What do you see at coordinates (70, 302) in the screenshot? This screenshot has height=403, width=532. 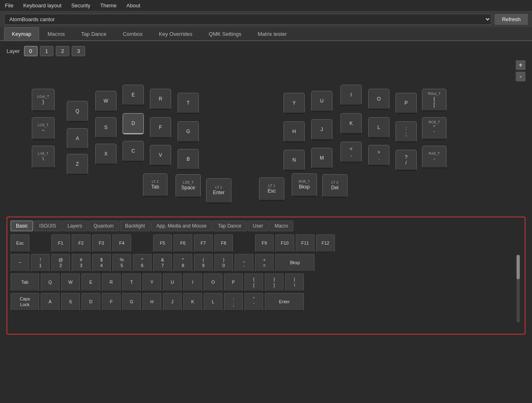 I see `picker-key-S: S` at bounding box center [70, 302].